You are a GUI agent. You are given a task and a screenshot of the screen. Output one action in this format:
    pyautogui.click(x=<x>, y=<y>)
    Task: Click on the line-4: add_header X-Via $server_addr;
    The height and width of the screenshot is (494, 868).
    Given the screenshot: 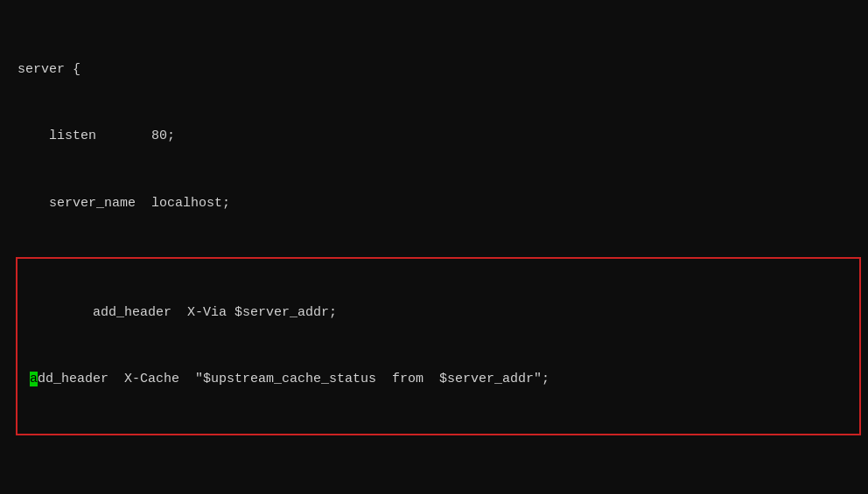 What is the action you would take?
    pyautogui.click(x=438, y=313)
    